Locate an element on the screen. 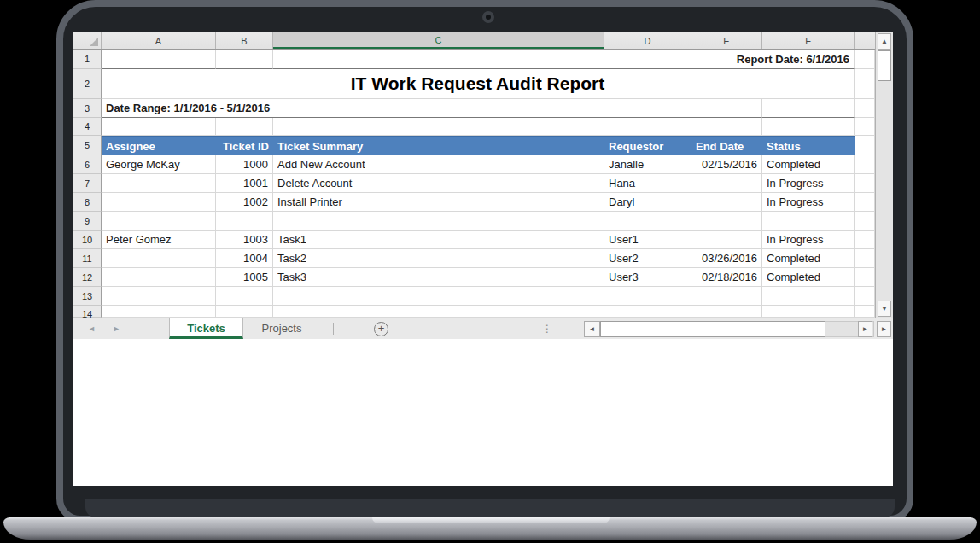 The height and width of the screenshot is (543, 980). cell-e3 is located at coordinates (727, 108).